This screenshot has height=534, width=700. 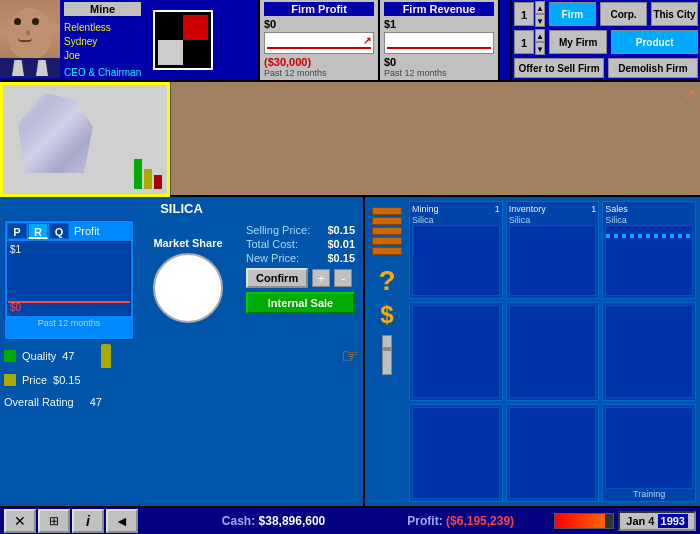 What do you see at coordinates (102, 40) in the screenshot?
I see `profile-info: Mine Relentless Sydney Joe CEO & Chairma…` at bounding box center [102, 40].